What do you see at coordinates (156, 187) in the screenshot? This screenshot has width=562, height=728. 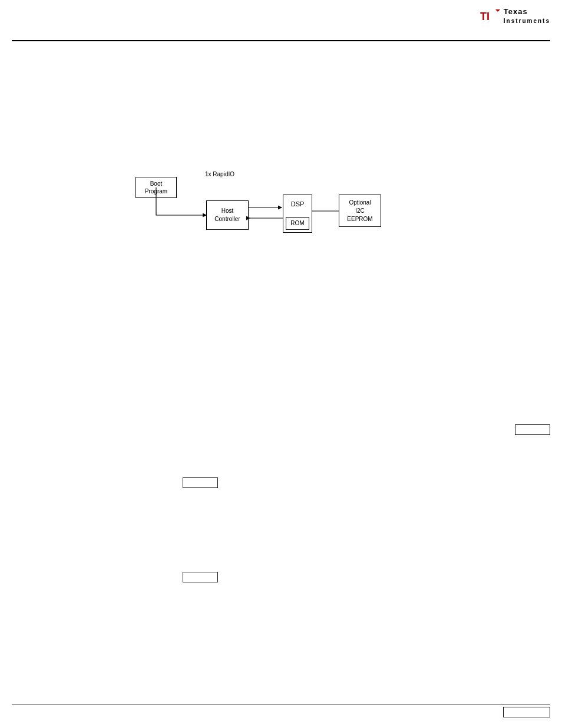 I see `boot-program-box: BootProgram` at bounding box center [156, 187].